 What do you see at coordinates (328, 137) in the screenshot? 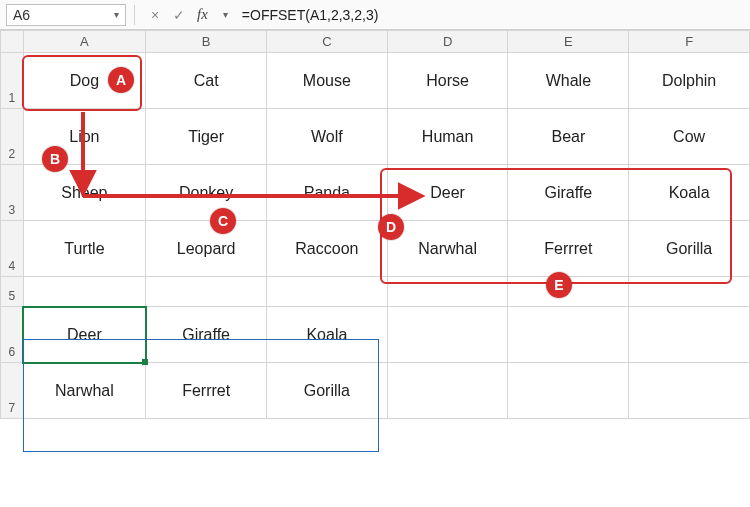
I see `cell-C2: Wolf` at bounding box center [328, 137].